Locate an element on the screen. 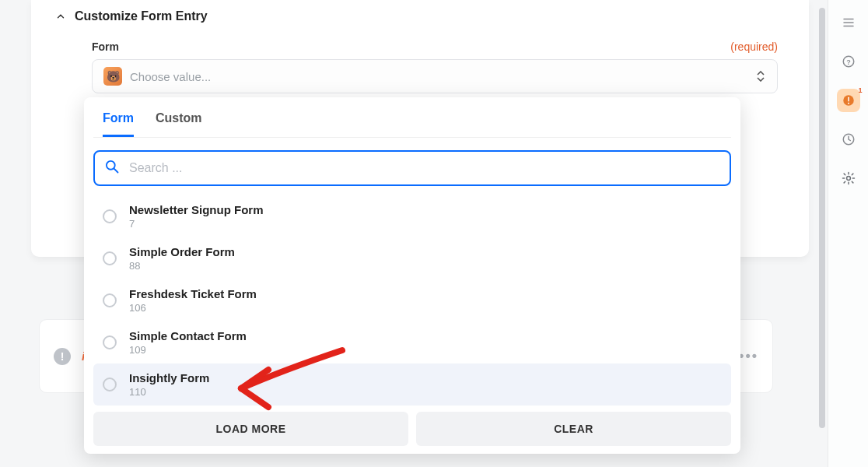 This screenshot has width=868, height=467. clear-button: CLEAR is located at coordinates (574, 429).